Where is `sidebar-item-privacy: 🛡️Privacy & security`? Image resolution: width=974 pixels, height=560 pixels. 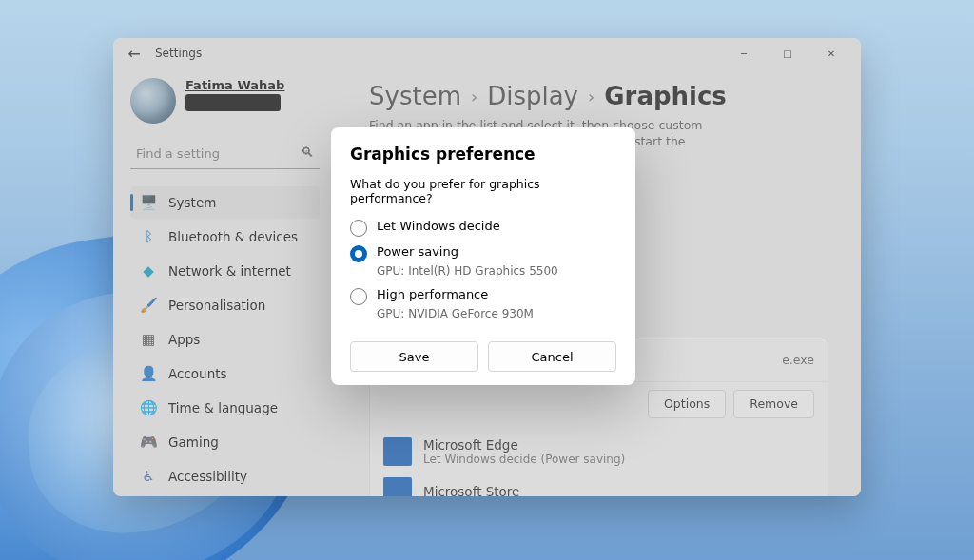
sidebar-item-privacy: 🛡️Privacy & security is located at coordinates (224, 495).